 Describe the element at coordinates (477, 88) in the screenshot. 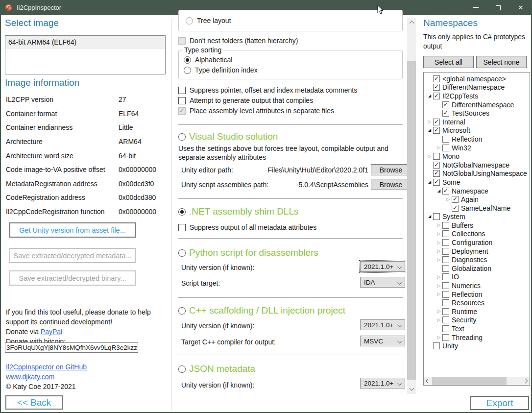

I see `tree-item: DifferentNamespace` at that location.